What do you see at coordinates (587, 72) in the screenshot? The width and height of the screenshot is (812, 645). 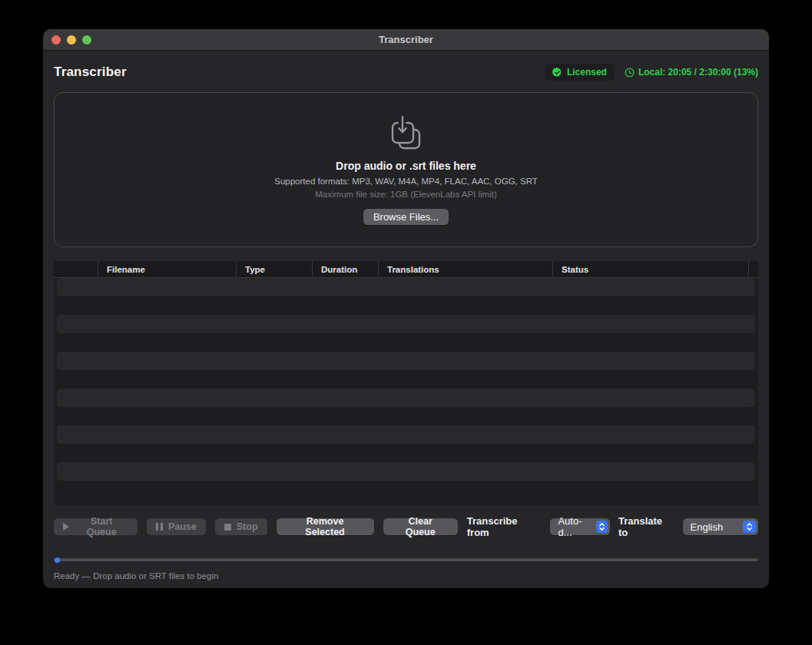 I see `license-badge-label: Licensed` at bounding box center [587, 72].